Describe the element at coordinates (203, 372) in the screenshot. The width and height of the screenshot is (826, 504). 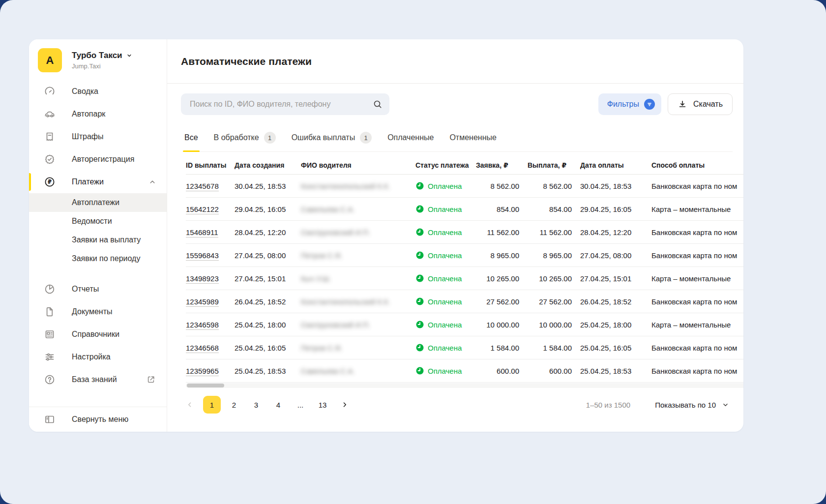
I see `payment-id-link: 12359965` at that location.